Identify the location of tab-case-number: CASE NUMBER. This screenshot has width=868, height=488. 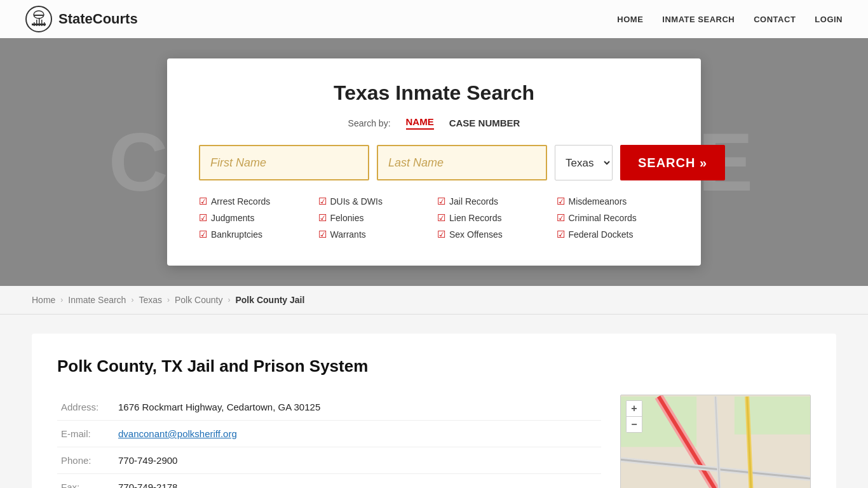
(485, 123).